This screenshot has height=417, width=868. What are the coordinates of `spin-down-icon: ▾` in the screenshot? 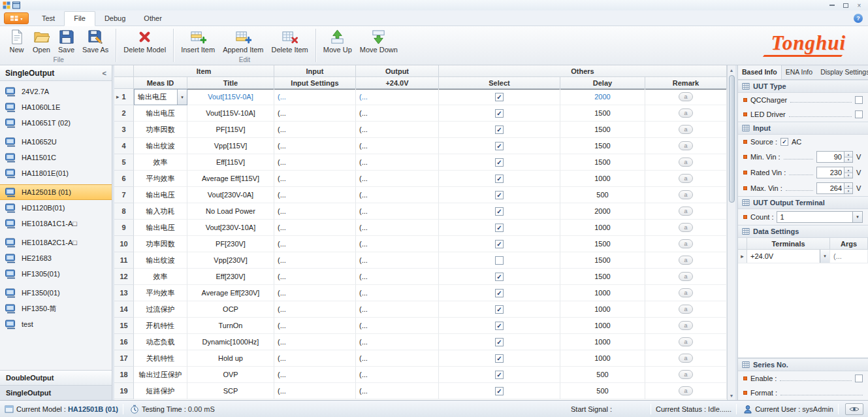 It's located at (848, 160).